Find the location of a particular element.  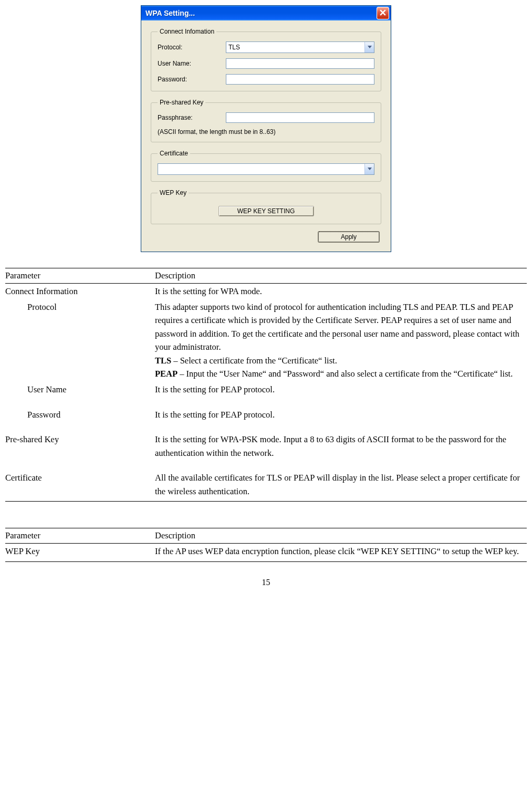

passphrase-hint: (ASCII format, the length must be in 8..… is located at coordinates (266, 132).